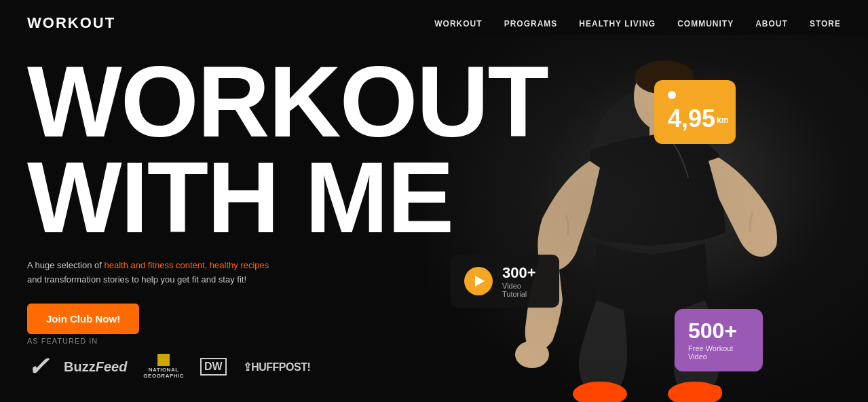 This screenshot has width=868, height=402. I want to click on hero-description: A huge selection of health and fitness c…, so click(156, 273).